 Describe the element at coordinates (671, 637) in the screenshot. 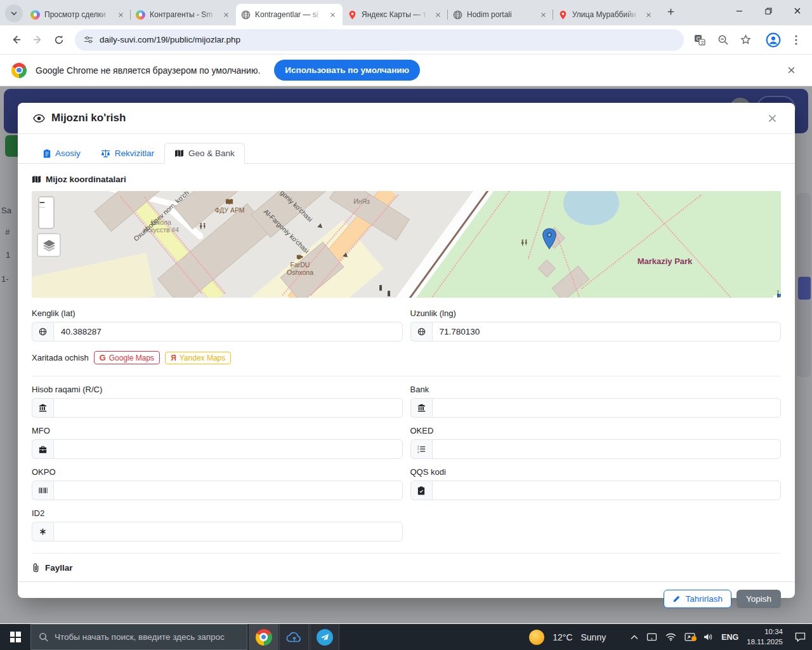

I see `wifi-button` at that location.